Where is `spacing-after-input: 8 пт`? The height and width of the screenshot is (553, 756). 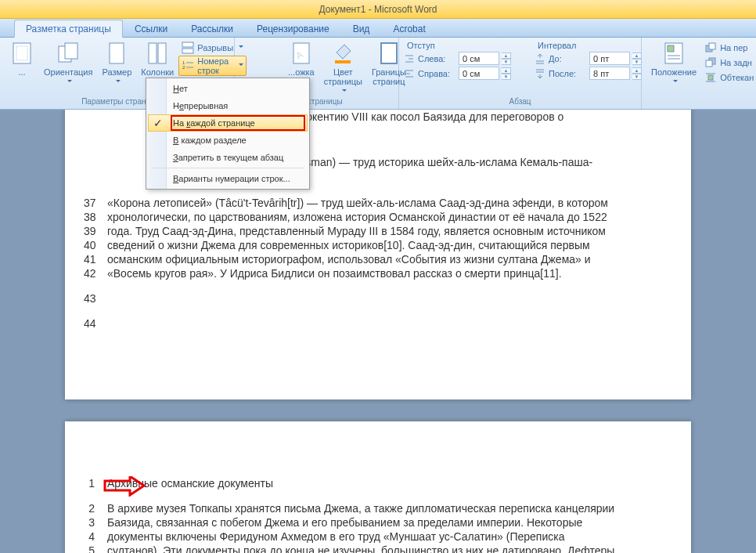 spacing-after-input: 8 пт is located at coordinates (610, 74).